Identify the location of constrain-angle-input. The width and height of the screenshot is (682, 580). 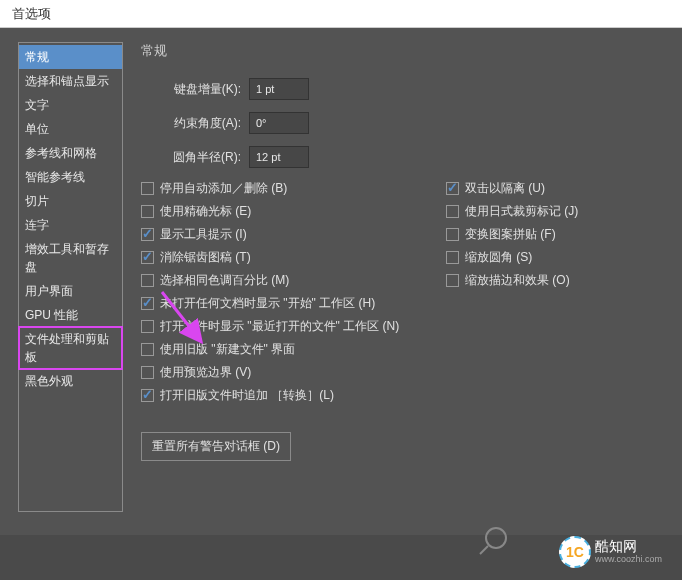
(279, 123).